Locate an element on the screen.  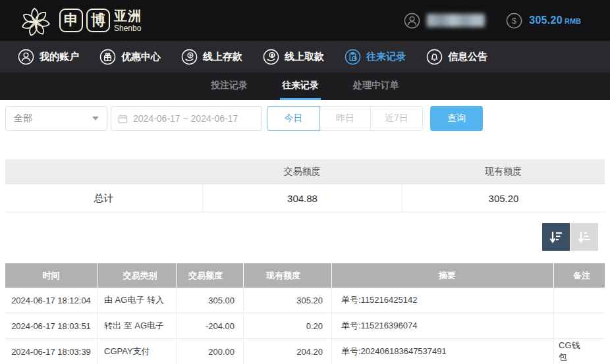
cell-amount: -204.00 is located at coordinates (210, 326).